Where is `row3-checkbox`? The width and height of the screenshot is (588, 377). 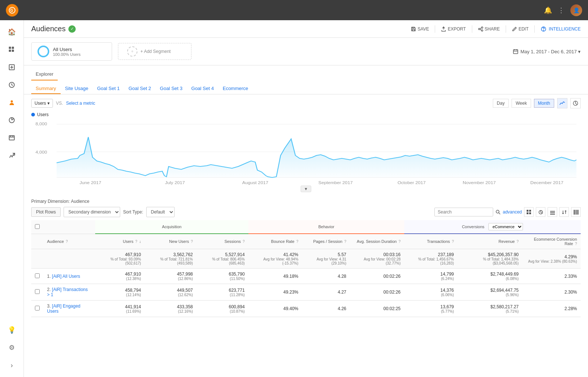
row3-checkbox is located at coordinates (37, 308).